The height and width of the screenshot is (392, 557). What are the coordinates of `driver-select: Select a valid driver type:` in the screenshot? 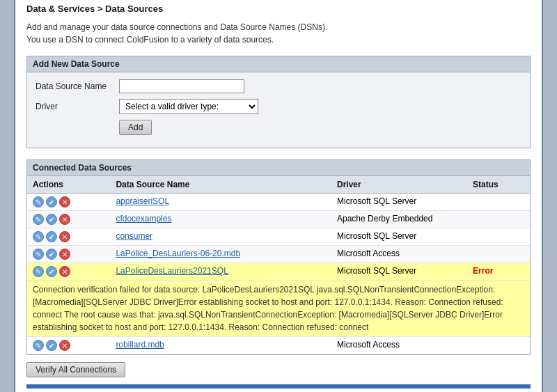 It's located at (189, 107).